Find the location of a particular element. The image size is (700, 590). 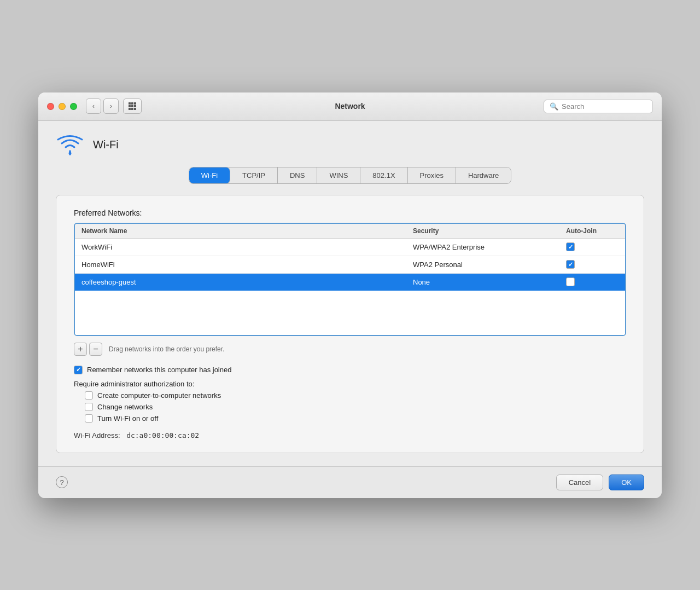

cancel-button: Cancel is located at coordinates (580, 483).